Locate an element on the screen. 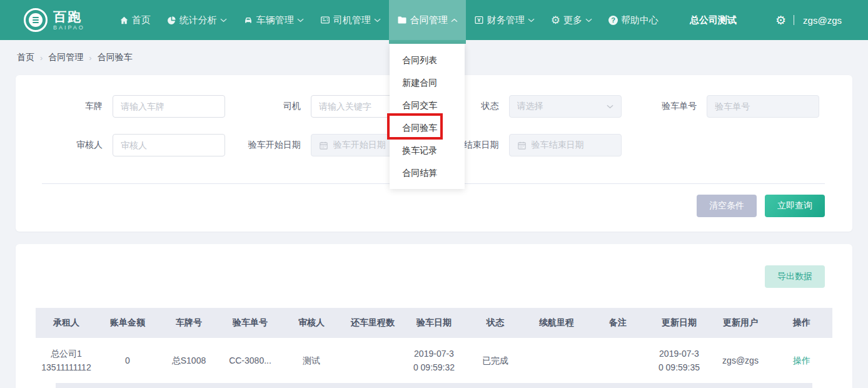  user-account: zgs@zgs is located at coordinates (822, 20).